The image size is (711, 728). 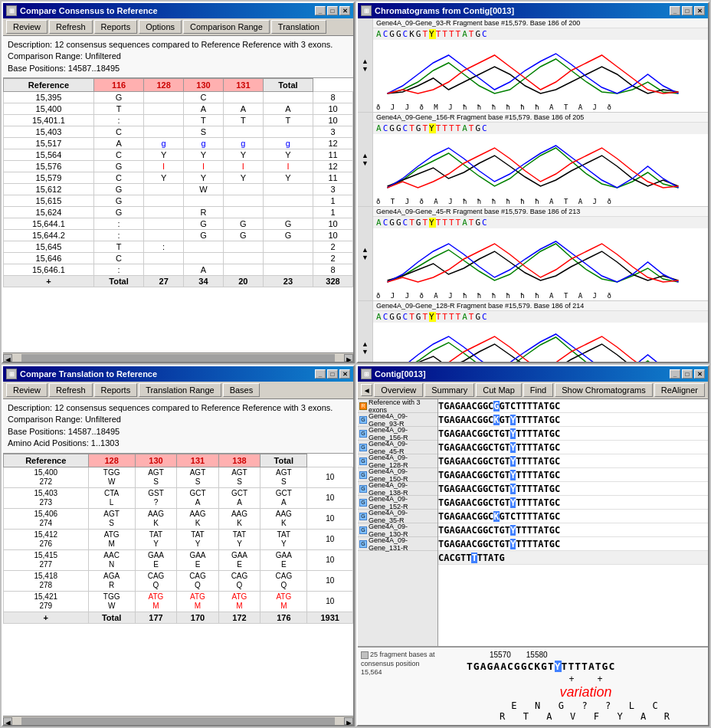 What do you see at coordinates (204, 236) in the screenshot?
I see `data-cell: G` at bounding box center [204, 236].